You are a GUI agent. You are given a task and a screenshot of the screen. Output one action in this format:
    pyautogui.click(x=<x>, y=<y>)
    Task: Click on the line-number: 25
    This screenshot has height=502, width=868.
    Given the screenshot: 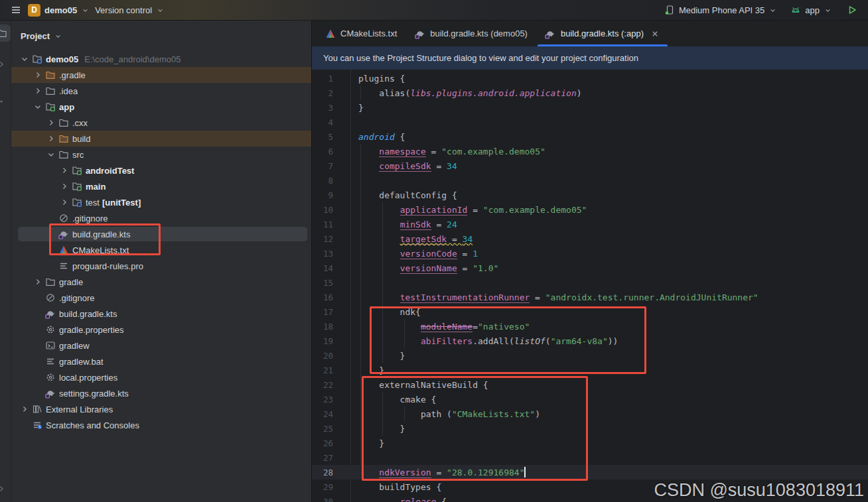 What is the action you would take?
    pyautogui.click(x=323, y=428)
    